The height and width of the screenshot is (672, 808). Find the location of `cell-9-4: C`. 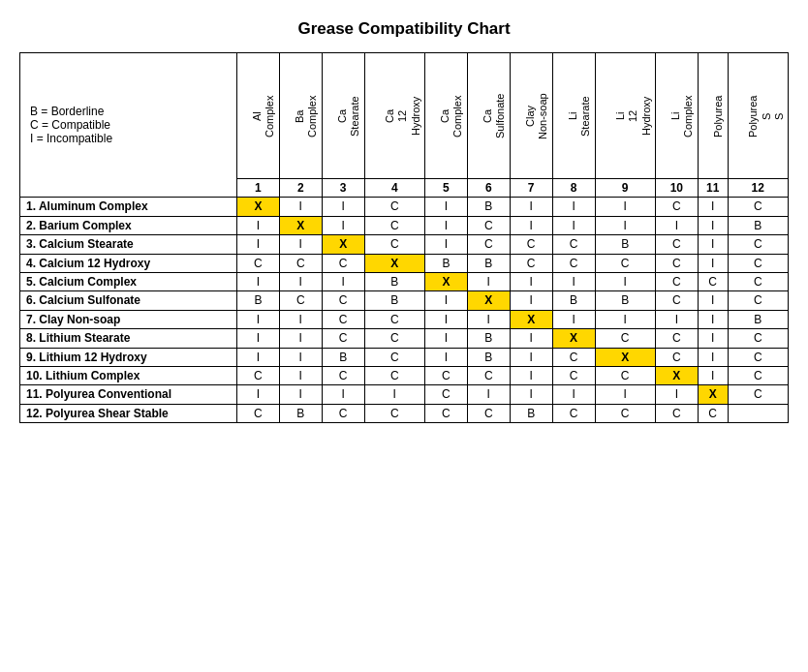

cell-9-4: C is located at coordinates (394, 356).